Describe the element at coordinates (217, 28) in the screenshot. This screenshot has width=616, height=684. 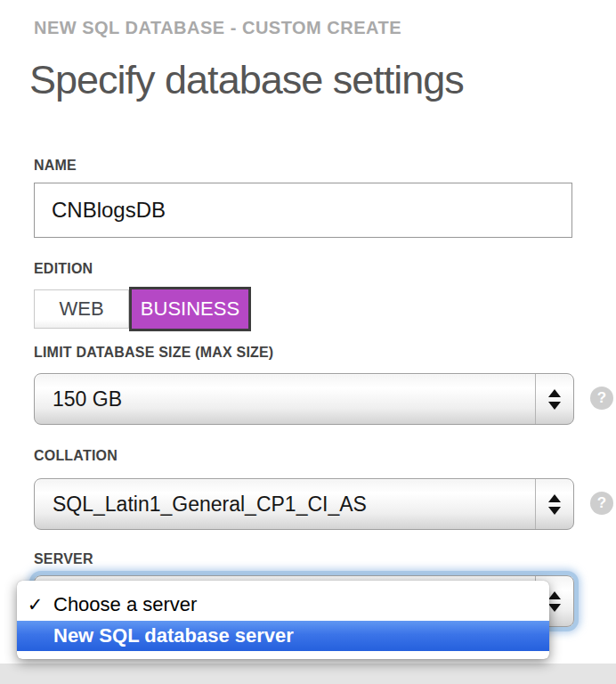
I see `breadcrumb-wizard-title: NEW SQL DATABASE - CUSTOM CREATE` at that location.